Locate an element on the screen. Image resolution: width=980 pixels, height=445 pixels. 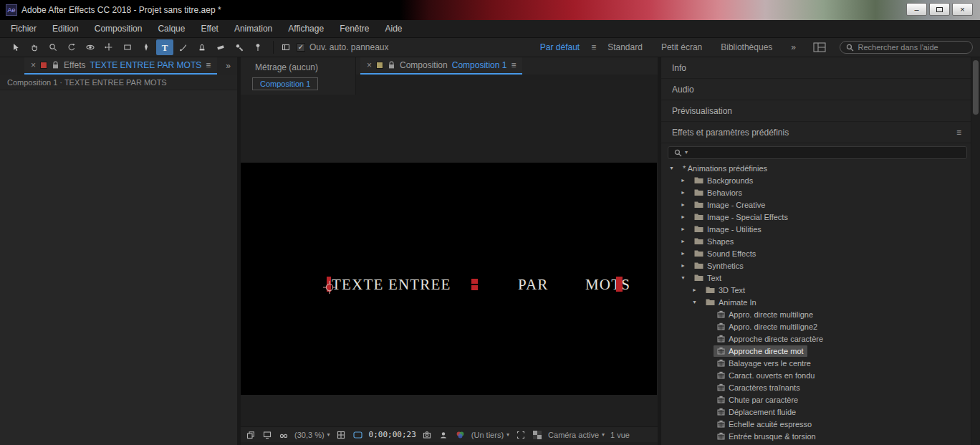
show-snapshot-icon is located at coordinates (444, 435).